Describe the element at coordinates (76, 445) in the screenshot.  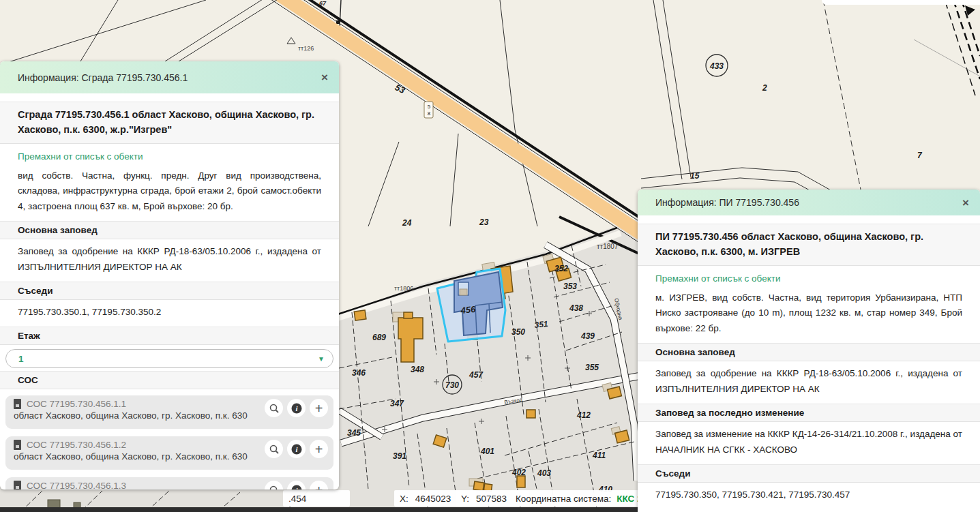
I see `sos-item-title: СОС 77195.730.456.1.2` at that location.